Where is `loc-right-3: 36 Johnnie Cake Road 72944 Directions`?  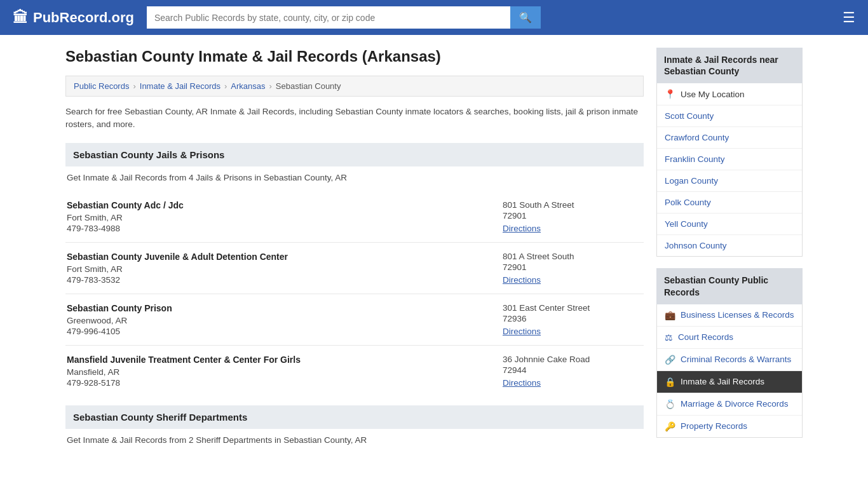
loc-right-3: 36 Johnnie Cake Road 72944 Directions is located at coordinates (573, 371).